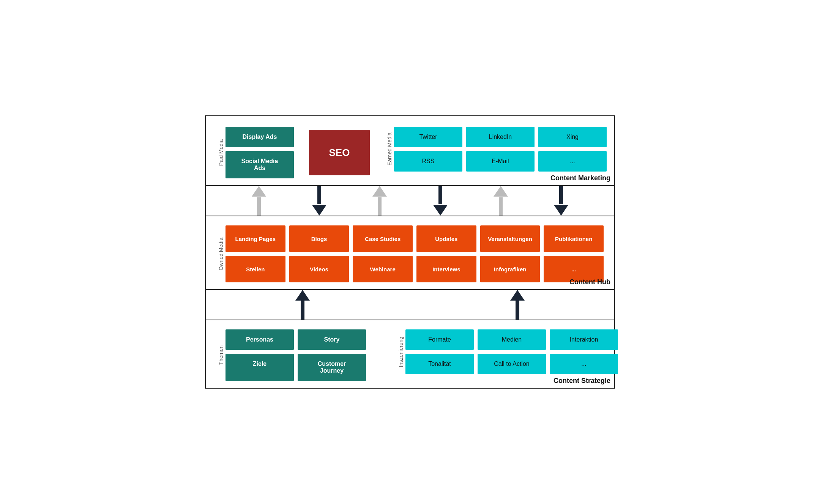  Describe the element at coordinates (512, 340) in the screenshot. I see `medien-box: Medien` at that location.